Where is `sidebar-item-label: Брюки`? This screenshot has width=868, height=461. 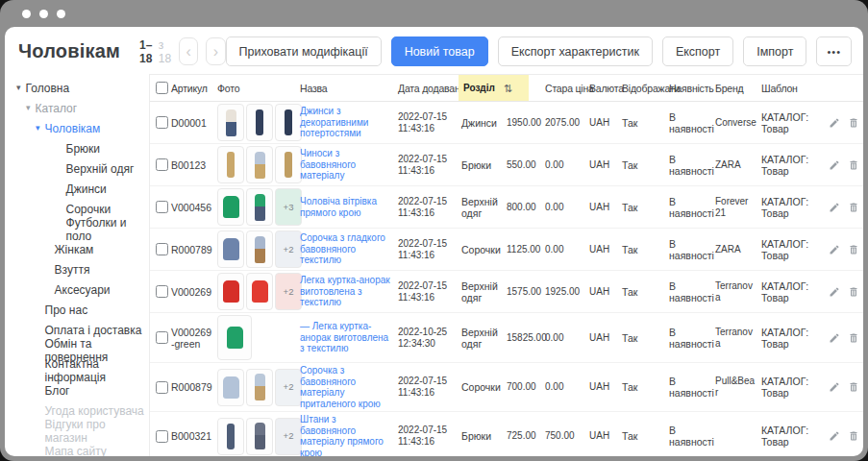 sidebar-item-label: Брюки is located at coordinates (84, 149).